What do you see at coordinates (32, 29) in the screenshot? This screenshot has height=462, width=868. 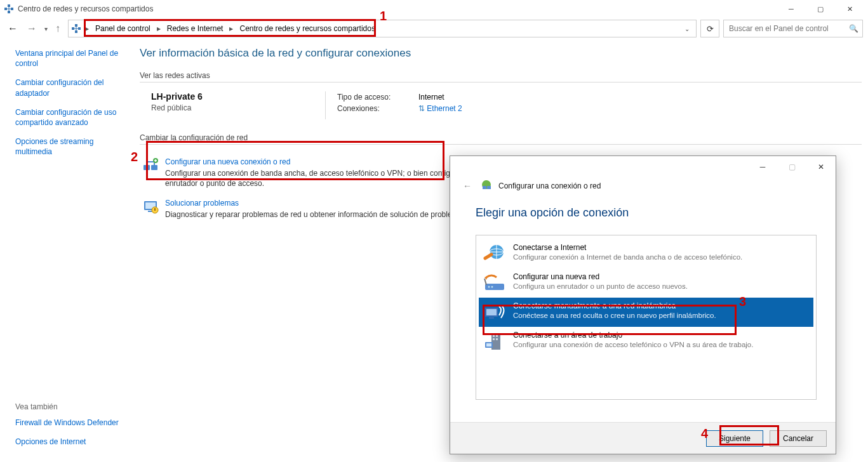 I see `nav-forward-button: →` at bounding box center [32, 29].